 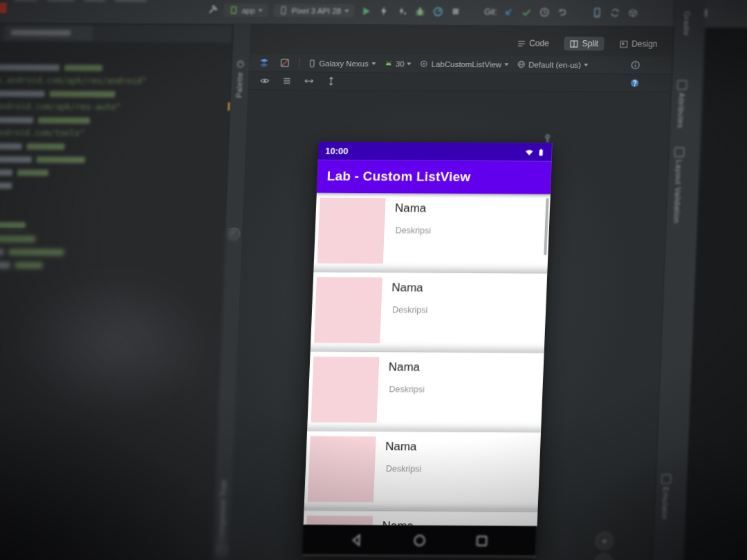 I want to click on design-toolbar: Galaxy Nexus 30 LabCustomListView Defaul…, so click(x=461, y=64).